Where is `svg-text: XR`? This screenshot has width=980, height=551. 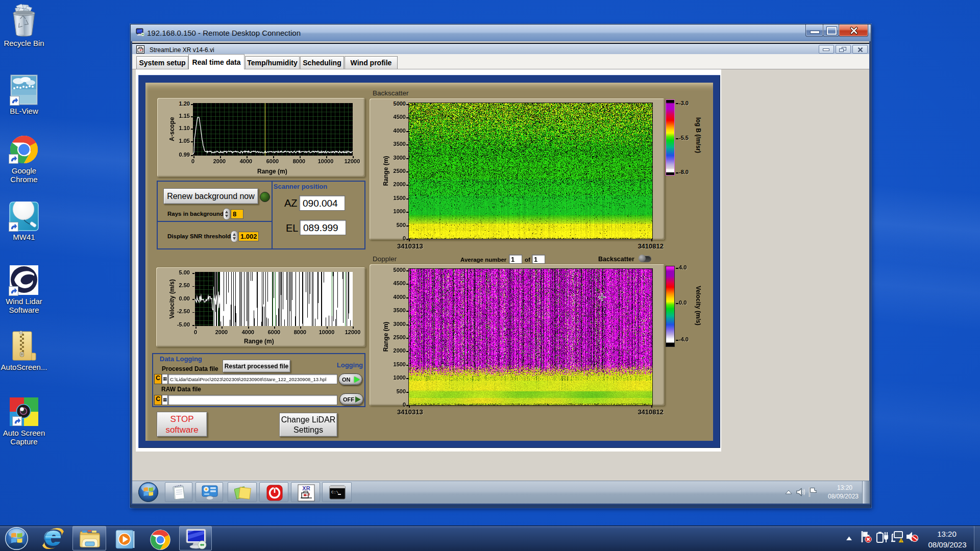
svg-text: XR is located at coordinates (306, 488).